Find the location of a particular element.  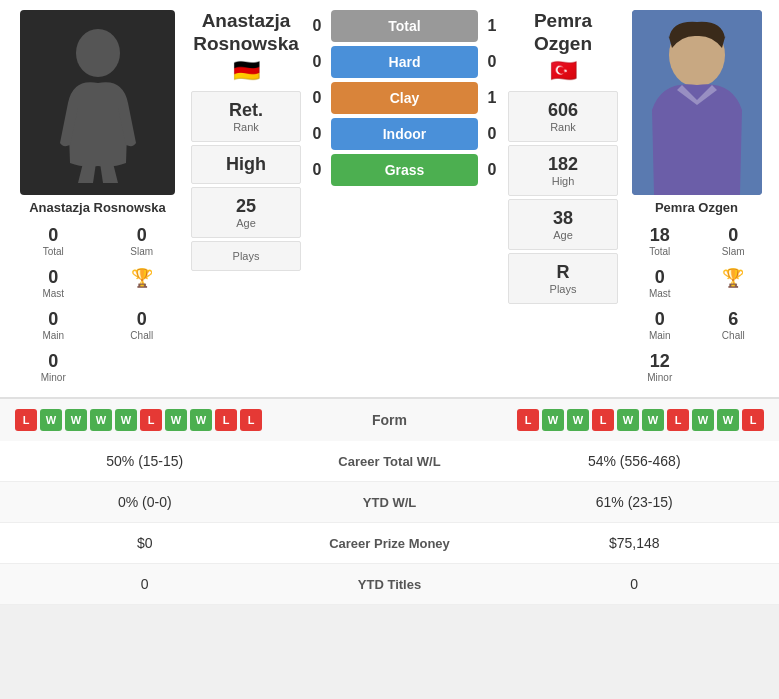

right-main-label: Main is located at coordinates (660, 336).